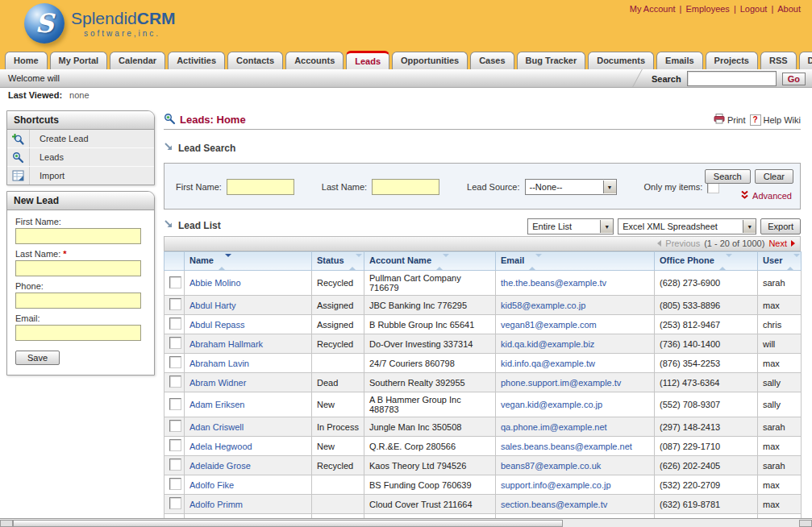 The height and width of the screenshot is (527, 812). Describe the element at coordinates (78, 333) in the screenshot. I see `email-field` at that location.